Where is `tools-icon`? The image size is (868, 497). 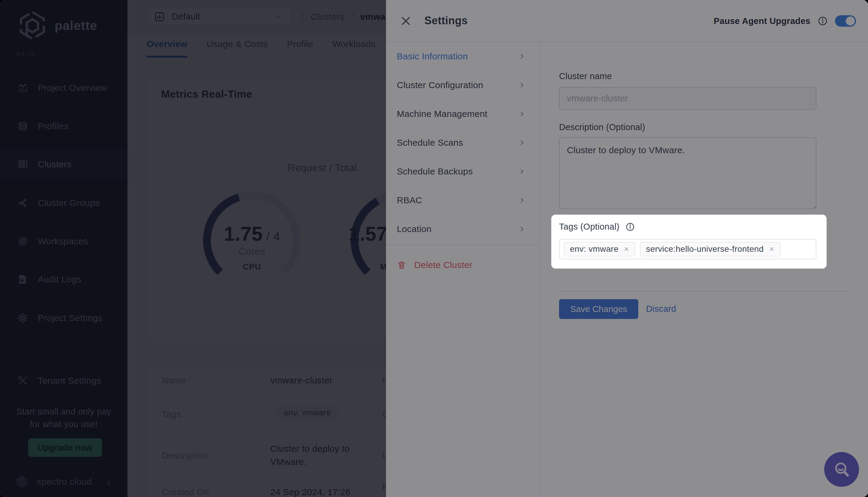
tools-icon is located at coordinates (23, 381).